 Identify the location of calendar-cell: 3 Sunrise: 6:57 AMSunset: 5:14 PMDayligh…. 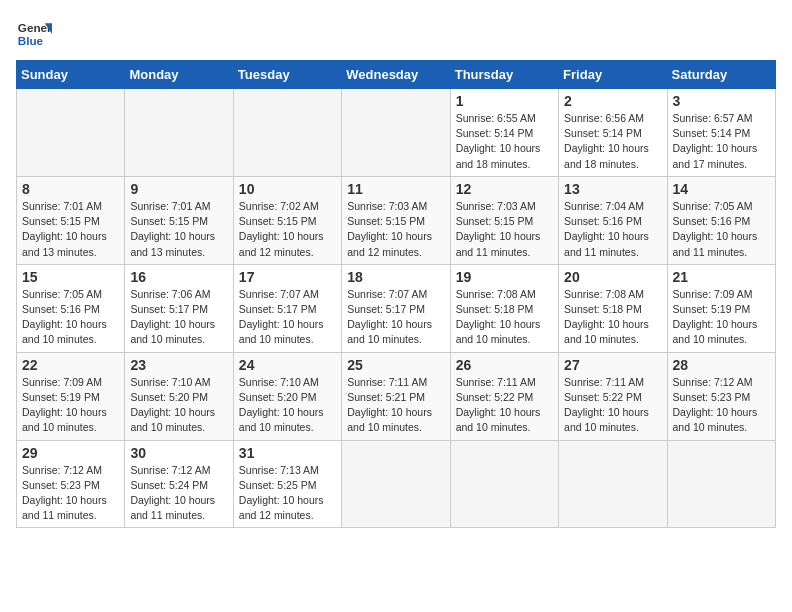
(721, 133).